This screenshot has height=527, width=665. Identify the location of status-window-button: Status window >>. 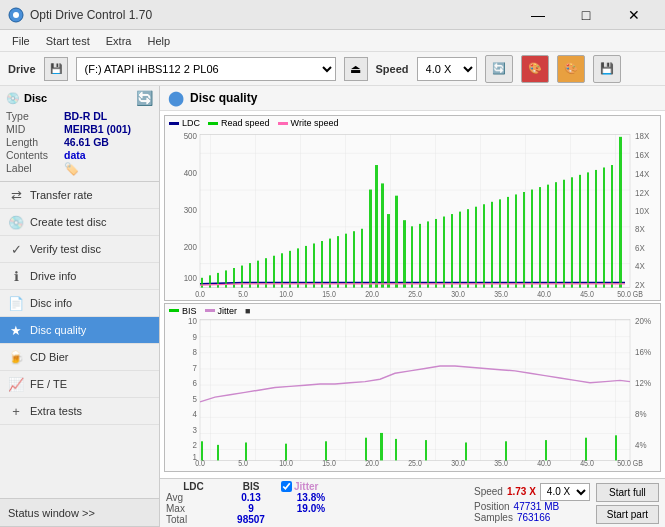
(80, 513).